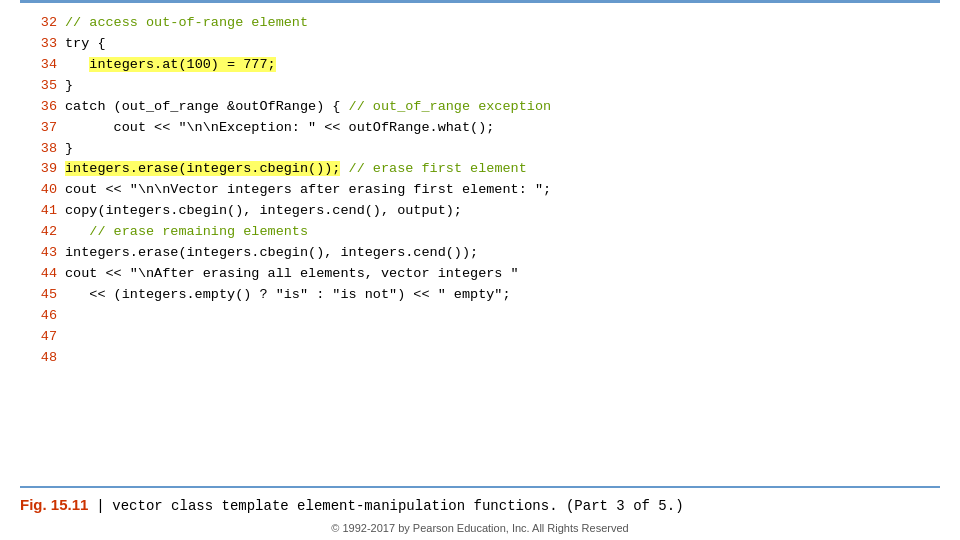  What do you see at coordinates (38, 128) in the screenshot?
I see `line-num-37: 37` at bounding box center [38, 128].